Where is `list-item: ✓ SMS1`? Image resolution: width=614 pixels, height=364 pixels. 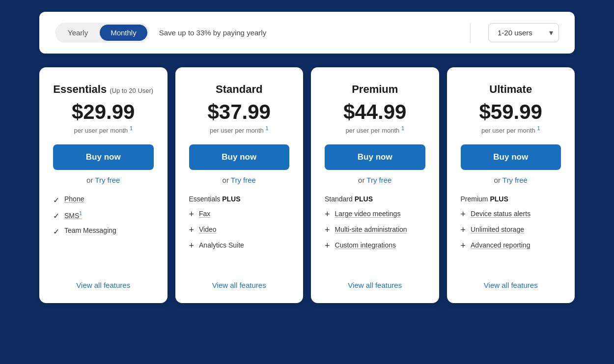
list-item: ✓ SMS1 is located at coordinates (103, 216).